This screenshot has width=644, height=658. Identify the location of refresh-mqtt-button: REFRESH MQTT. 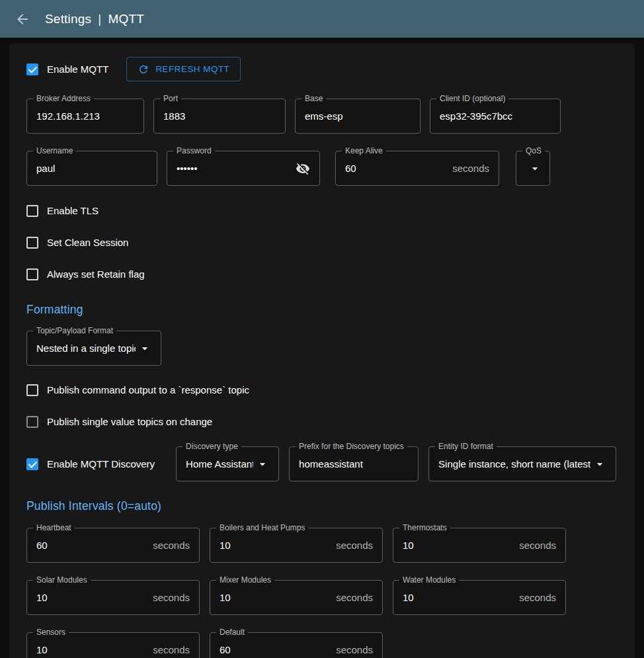
(184, 69).